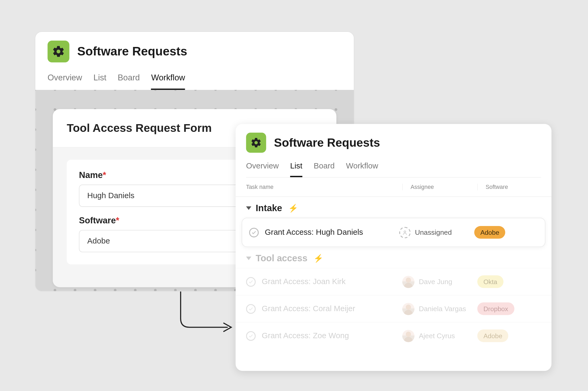 The width and height of the screenshot is (588, 391). Describe the element at coordinates (324, 187) in the screenshot. I see `column-header-task: Task name` at that location.